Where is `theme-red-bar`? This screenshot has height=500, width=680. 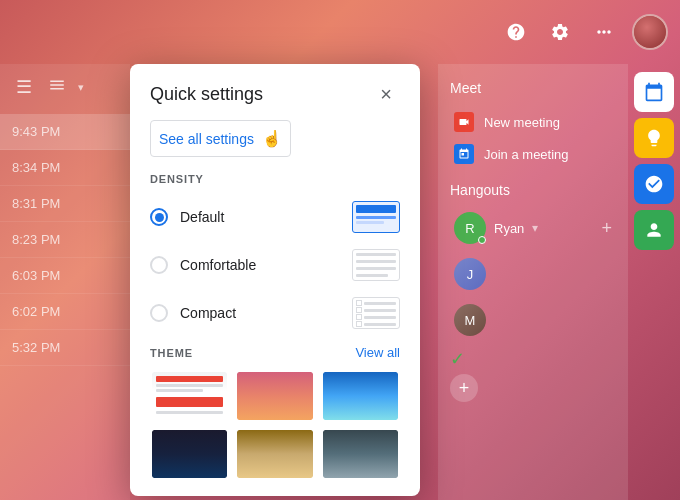
theme-red-bar is located at coordinates (190, 402).